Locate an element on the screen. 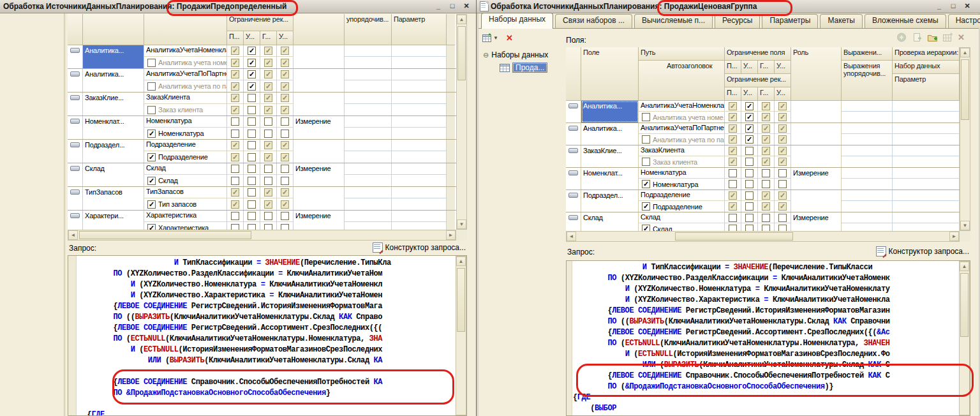 Image resolution: width=980 pixels, height=416 pixels. field-row-group: ТипЗапасовТипЗапасов✓Тип запасов✓✓✓✓✓✓ is located at coordinates (267, 199).